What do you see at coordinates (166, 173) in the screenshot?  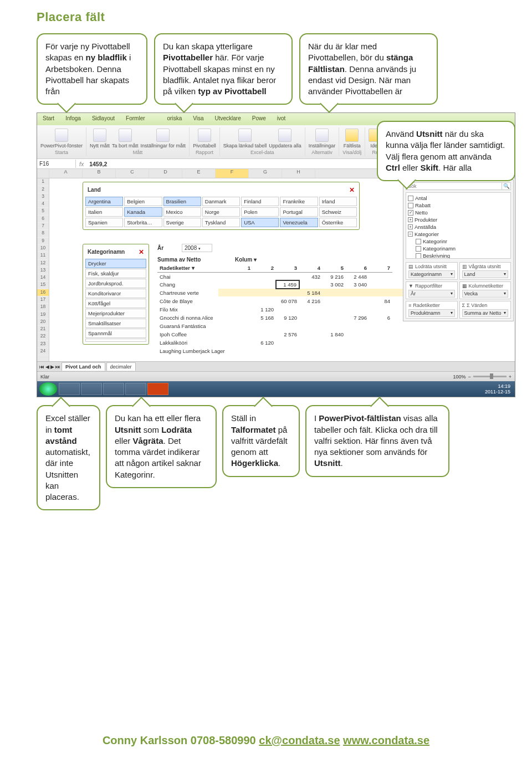 I see `col-header: D` at bounding box center [166, 173].